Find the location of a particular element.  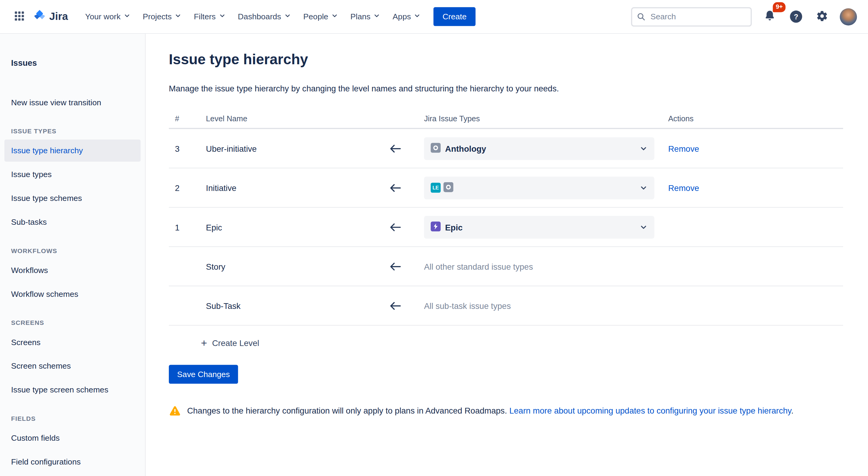

sidebar-item-screens: Screens is located at coordinates (73, 342).